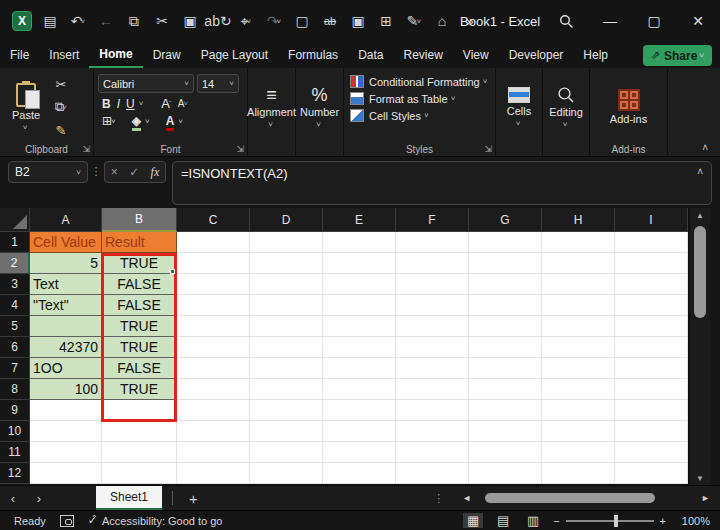  I want to click on horizontal-scroll-thumb, so click(570, 498).